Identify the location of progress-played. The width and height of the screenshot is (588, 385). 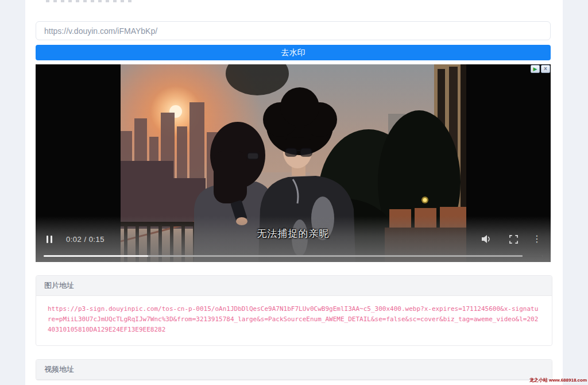
(96, 256).